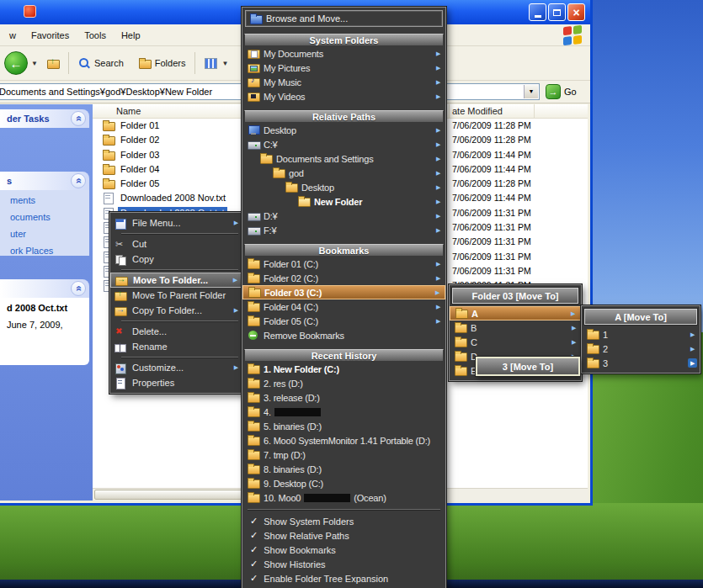 The width and height of the screenshot is (703, 588). What do you see at coordinates (304, 336) in the screenshot?
I see `menu-item-label: Remove Bookmarks` at bounding box center [304, 336].